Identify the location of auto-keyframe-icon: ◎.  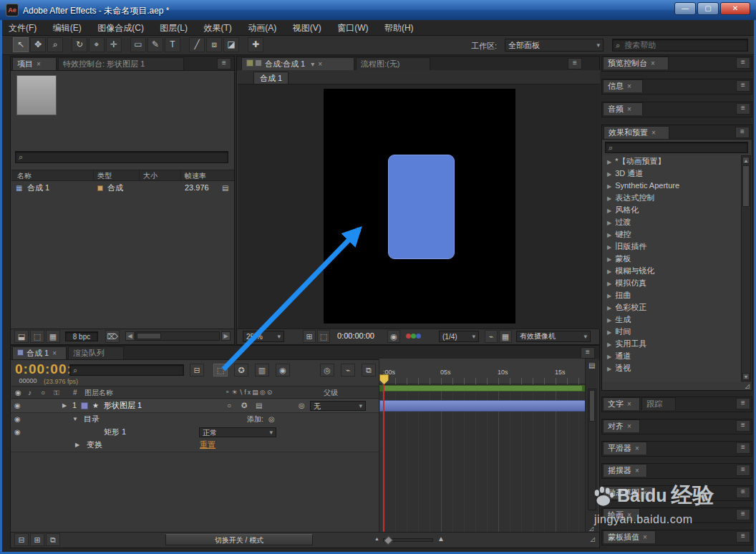
(327, 370).